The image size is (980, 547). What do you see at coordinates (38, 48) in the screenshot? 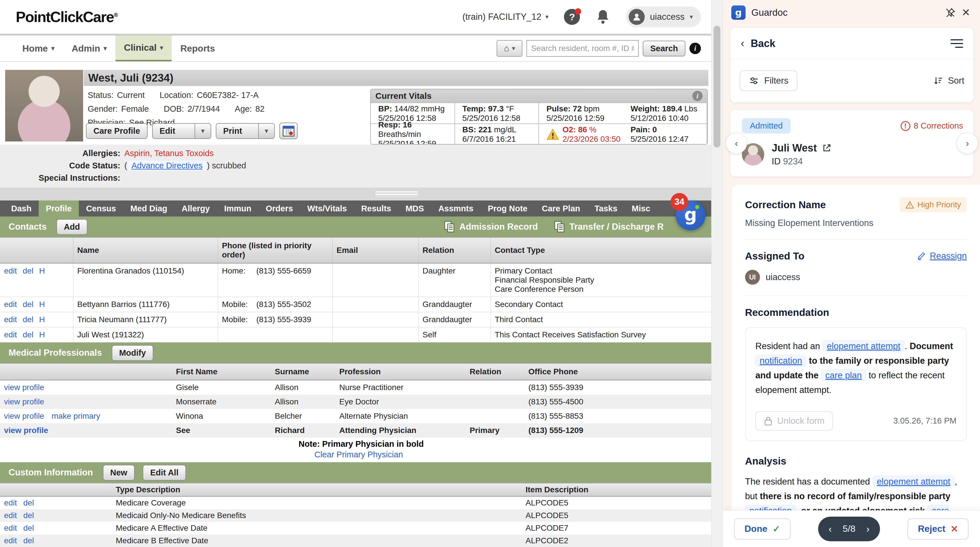
I see `nav-item: Home ▾` at bounding box center [38, 48].